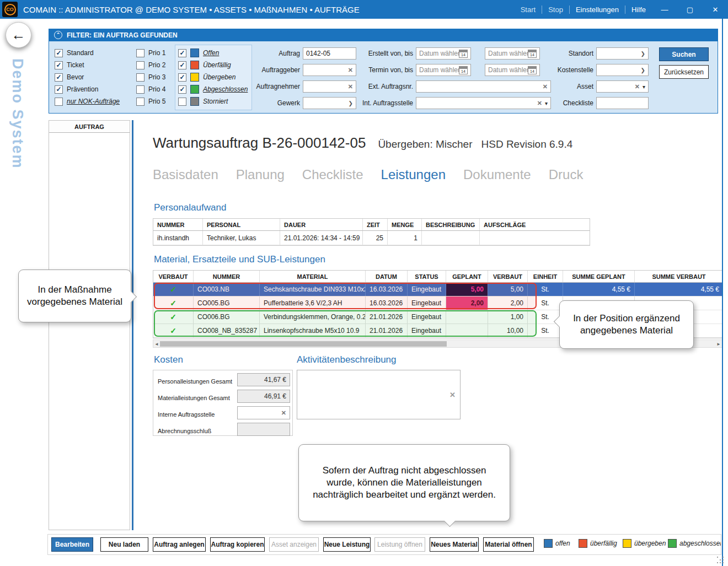 This screenshot has width=728, height=566. Describe the element at coordinates (151, 53) in the screenshot. I see `checkbox-prio1: Prio 1` at that location.